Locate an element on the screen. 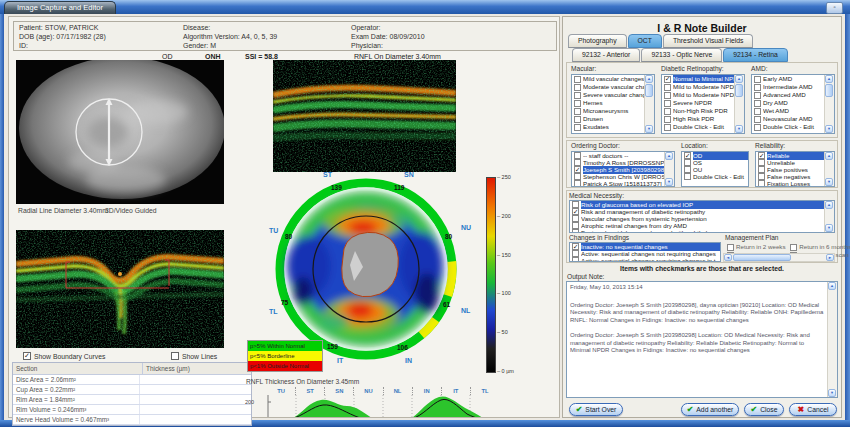 The image size is (850, 427). scroll-right-button is located at coordinates (830, 258).